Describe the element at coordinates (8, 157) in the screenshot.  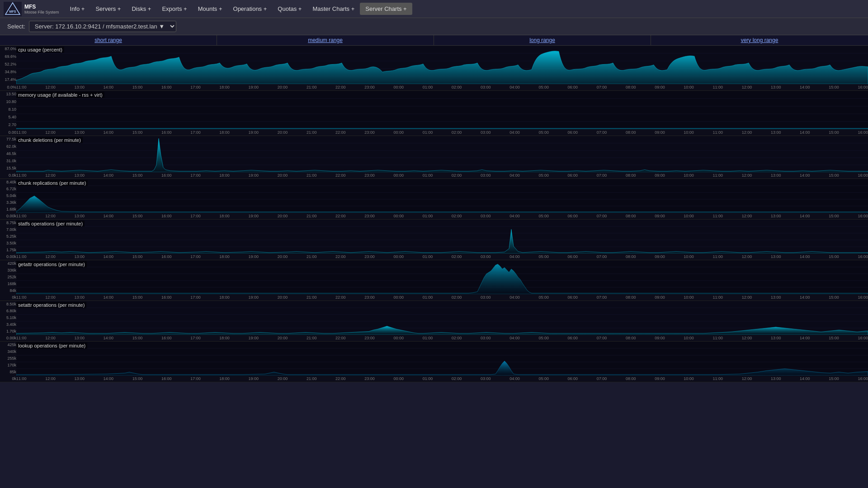
I see `y-axis-chunk-del: 77.5k 62.0k 46.5k 31.0k 15.5k 0.0k` at that location.